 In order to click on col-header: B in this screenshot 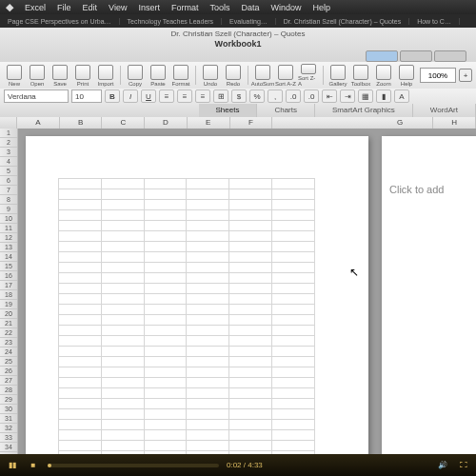, I will do `click(82, 123)`.